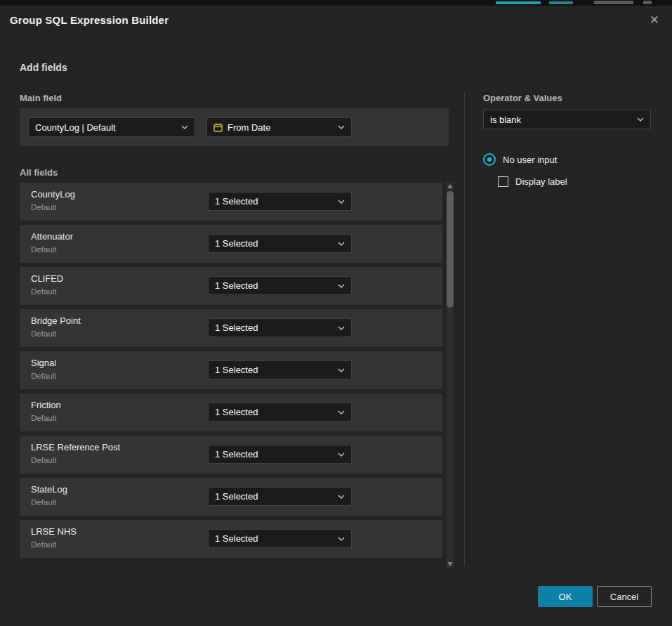  Describe the element at coordinates (450, 375) in the screenshot. I see `fields-scrollbar` at that location.